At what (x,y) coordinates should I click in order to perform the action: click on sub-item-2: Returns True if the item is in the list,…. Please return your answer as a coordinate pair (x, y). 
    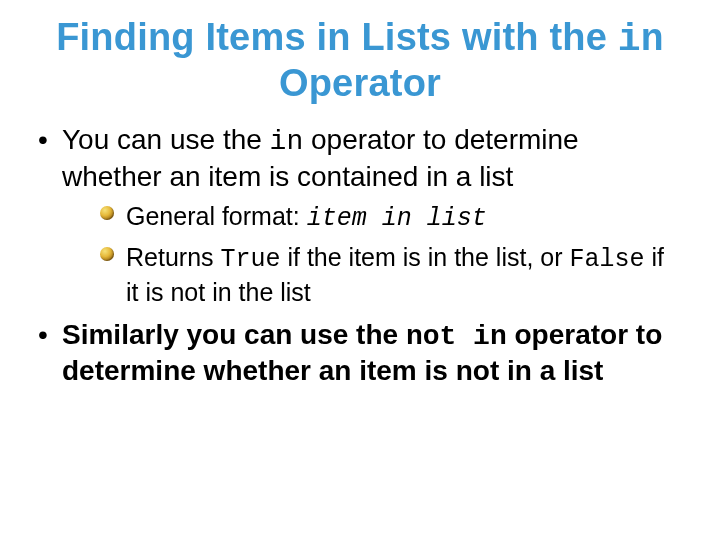
    Looking at the image, I should click on (391, 274).